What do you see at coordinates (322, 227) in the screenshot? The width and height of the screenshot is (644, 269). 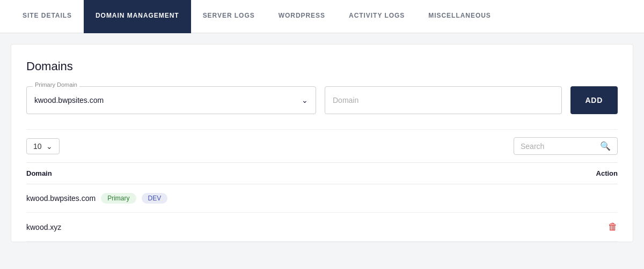 I see `table-row: kwood.xyz🗑` at bounding box center [322, 227].